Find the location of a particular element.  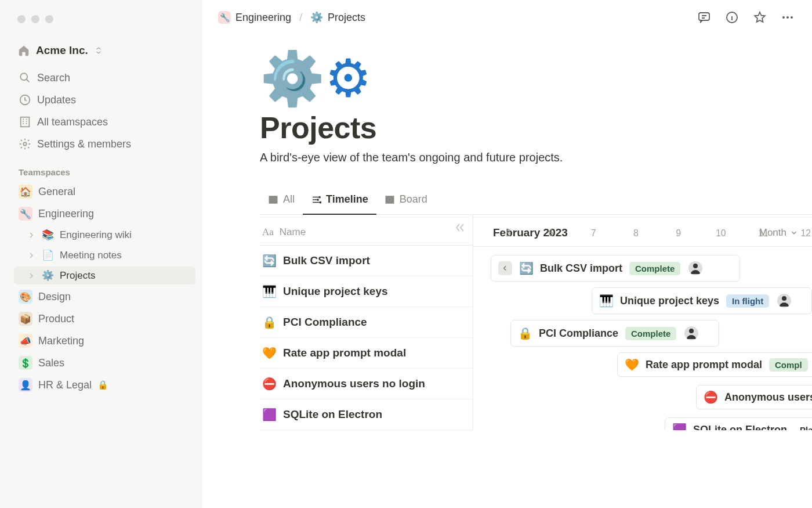

status-badge: Pla is located at coordinates (803, 427).